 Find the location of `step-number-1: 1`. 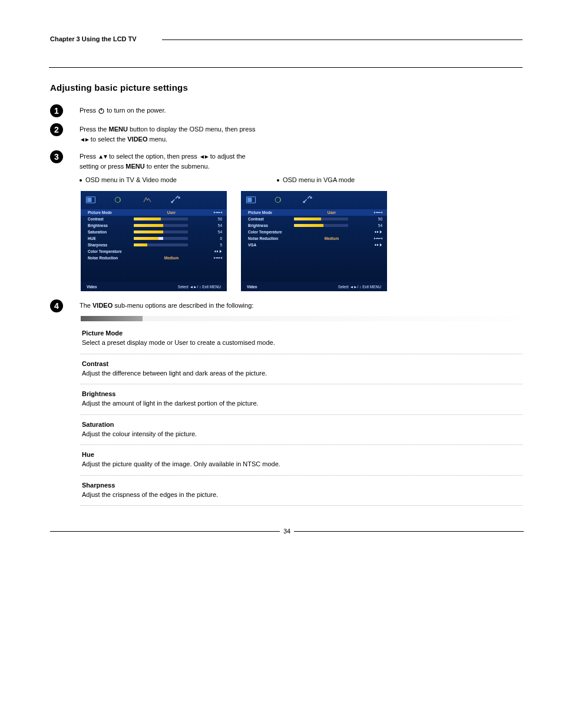

step-number-1: 1 is located at coordinates (57, 111).